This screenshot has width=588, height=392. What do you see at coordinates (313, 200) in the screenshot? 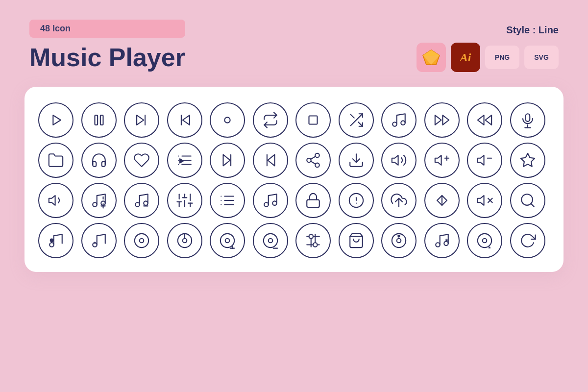
I see `lock-icon` at bounding box center [313, 200].